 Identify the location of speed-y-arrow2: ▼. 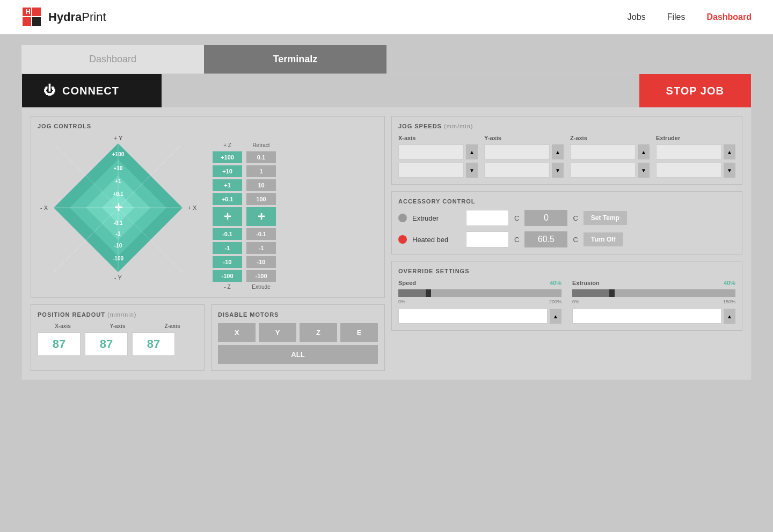
(558, 170).